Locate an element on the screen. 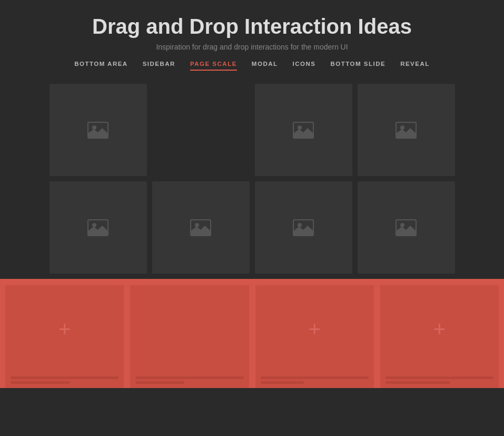 The image size is (504, 436). page-subtitle: Inspiration for drag and drop interactio… is located at coordinates (252, 47).